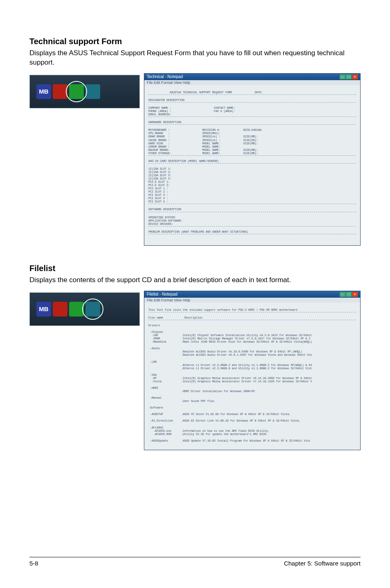  I want to click on notepad-titlebar: Filelist - Notepad – □ ×, so click(252, 294).